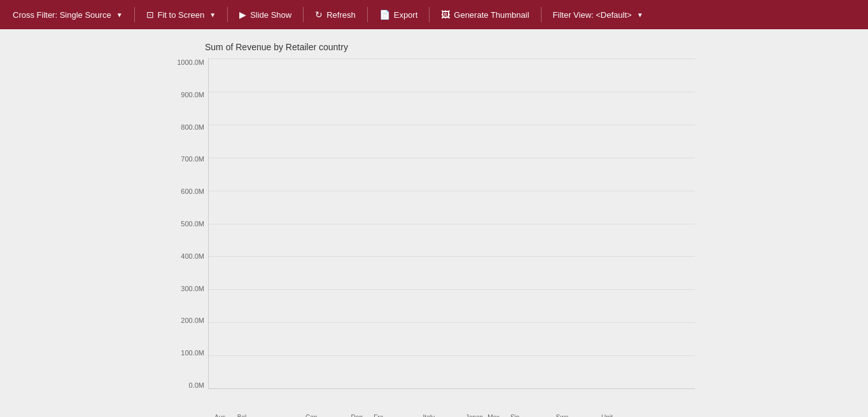 This screenshot has height=417, width=868. Describe the element at coordinates (315, 416) in the screenshot. I see `x-axis-label: Canada` at that location.